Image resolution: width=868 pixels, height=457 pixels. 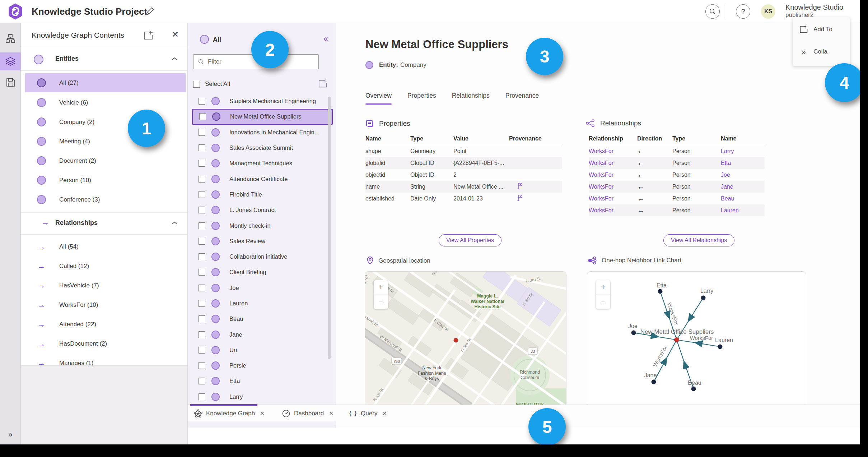 I want to click on list-item: L. Jones Contract, so click(x=262, y=210).